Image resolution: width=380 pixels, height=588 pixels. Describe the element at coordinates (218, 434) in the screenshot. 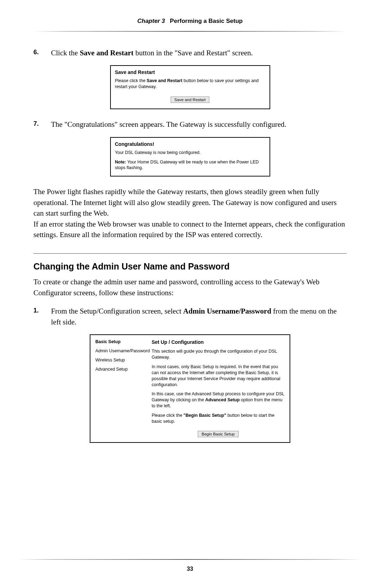

I see `begin-basic-setup-button: Begin Basic Setup` at that location.